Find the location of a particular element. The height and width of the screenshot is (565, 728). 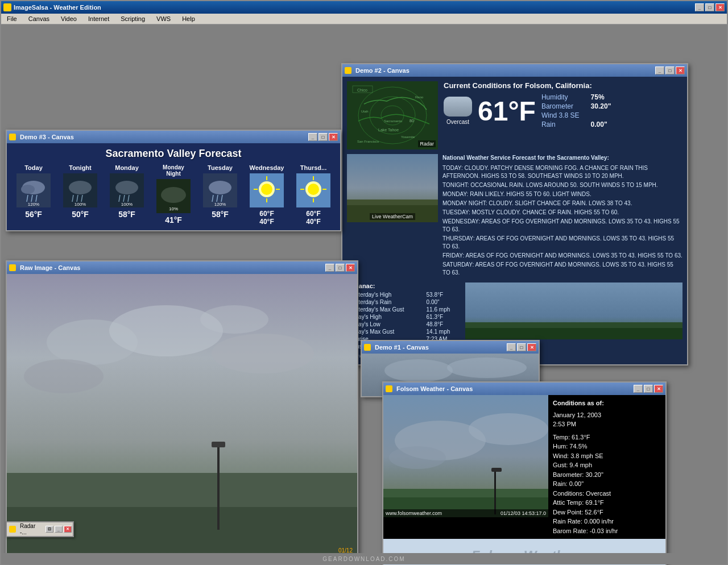

almanac-row: Today's Max Gust14.1 mph is located at coordinates (404, 332).